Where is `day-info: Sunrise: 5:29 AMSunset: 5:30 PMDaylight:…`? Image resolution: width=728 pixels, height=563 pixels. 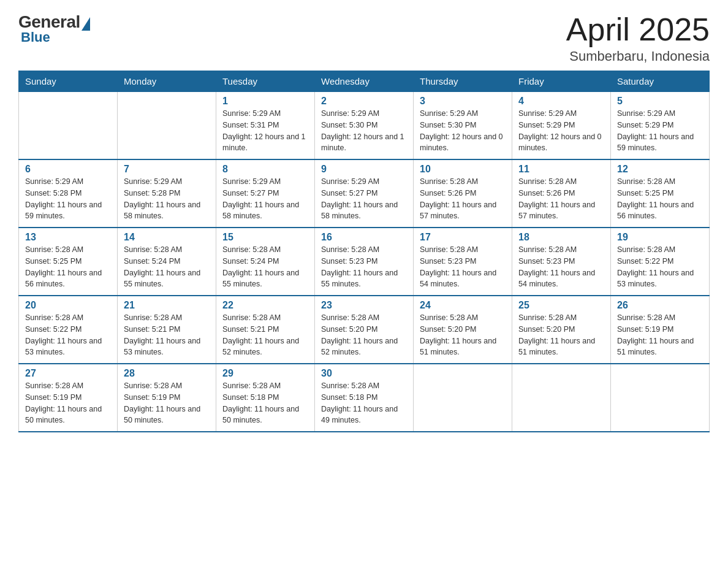 day-info: Sunrise: 5:29 AMSunset: 5:30 PMDaylight:… is located at coordinates (463, 131).